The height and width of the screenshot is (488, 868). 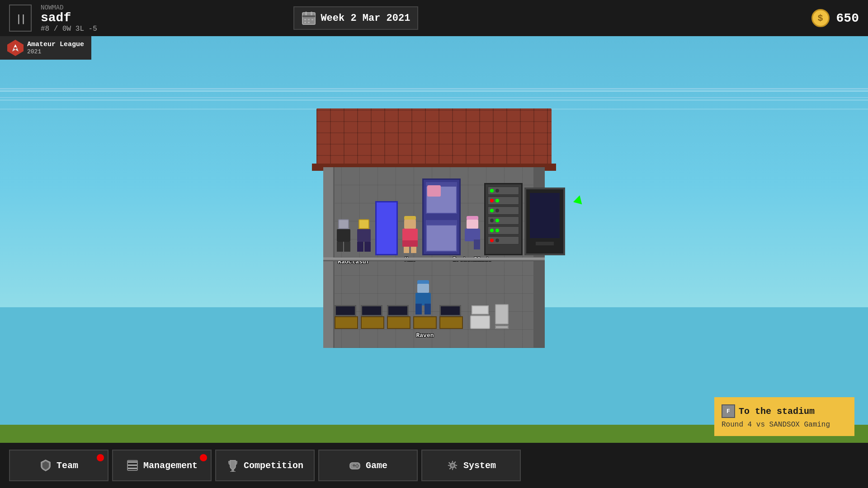 I want to click on gear-icon, so click(x=453, y=465).